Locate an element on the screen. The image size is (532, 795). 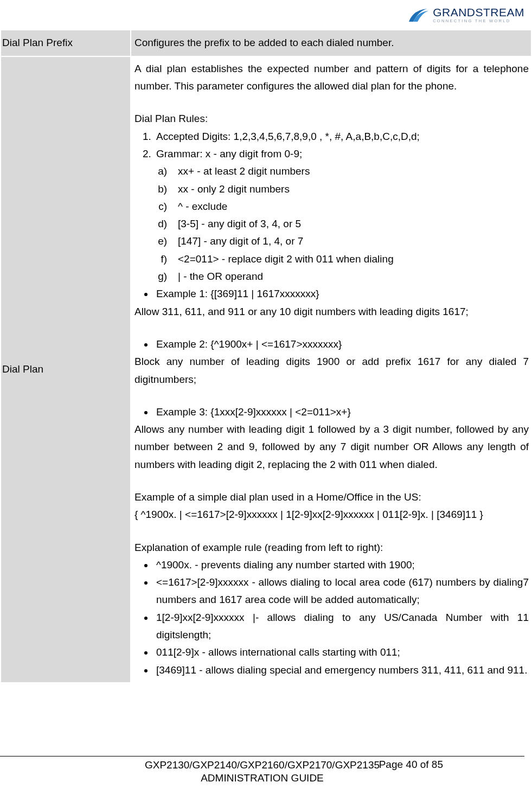
example-desc: Allows any number with leading digit 1 f… is located at coordinates (332, 447).